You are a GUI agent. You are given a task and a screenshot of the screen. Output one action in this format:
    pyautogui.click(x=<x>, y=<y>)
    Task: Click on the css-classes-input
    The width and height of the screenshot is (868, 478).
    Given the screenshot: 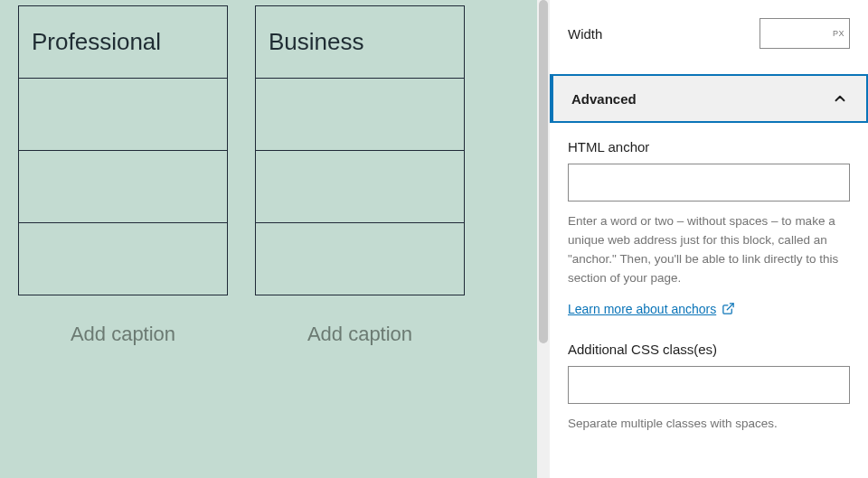 What is the action you would take?
    pyautogui.click(x=709, y=385)
    